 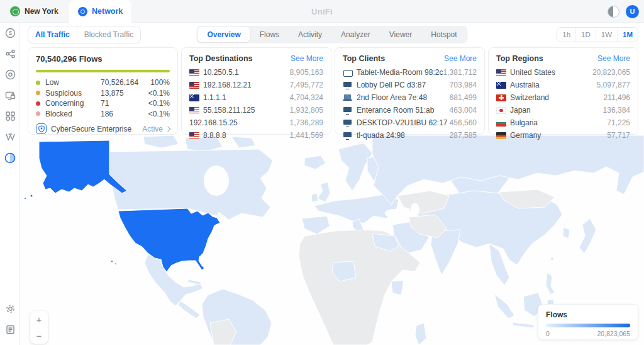 What do you see at coordinates (156, 129) in the screenshot?
I see `cybersecure-status: Active` at bounding box center [156, 129].